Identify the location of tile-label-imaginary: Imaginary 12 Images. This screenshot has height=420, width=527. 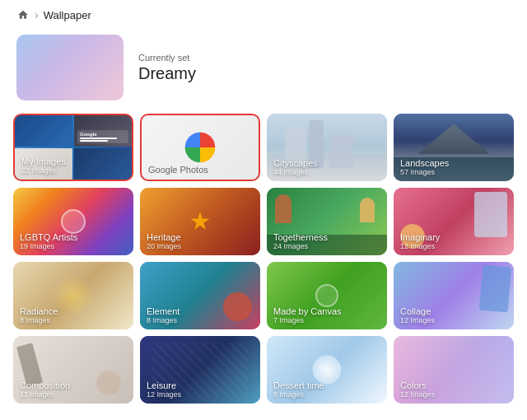
(420, 241).